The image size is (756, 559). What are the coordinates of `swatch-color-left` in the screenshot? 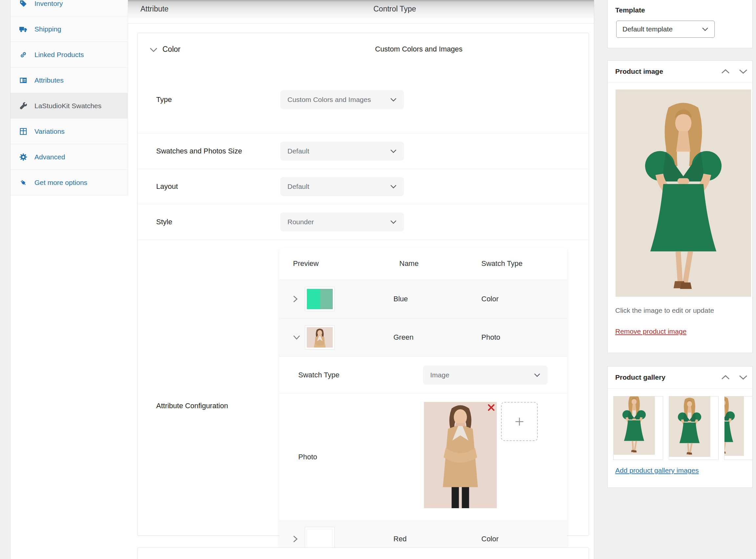 It's located at (314, 299).